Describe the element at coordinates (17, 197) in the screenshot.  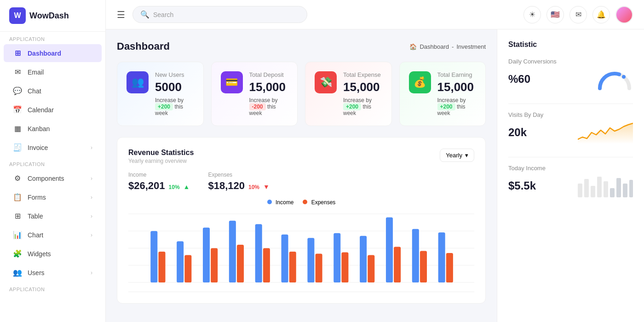
I see `forms-icon: 📋` at that location.